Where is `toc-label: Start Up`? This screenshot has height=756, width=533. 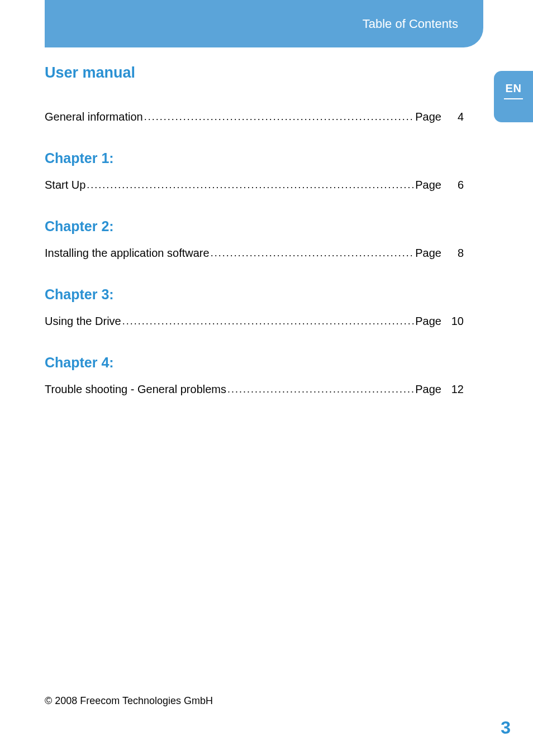
toc-label: Start Up is located at coordinates (65, 185).